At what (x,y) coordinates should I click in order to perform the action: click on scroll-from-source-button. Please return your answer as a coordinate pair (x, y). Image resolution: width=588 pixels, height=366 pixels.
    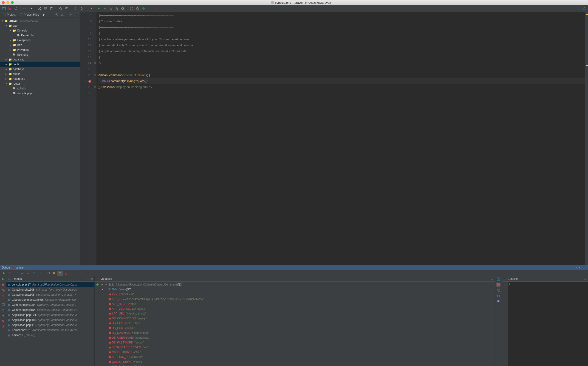
    Looking at the image, I should click on (57, 15).